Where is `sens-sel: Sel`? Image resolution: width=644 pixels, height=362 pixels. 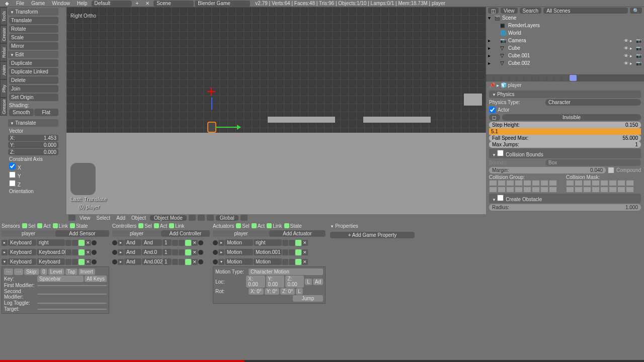 sens-sel: Sel is located at coordinates (29, 226).